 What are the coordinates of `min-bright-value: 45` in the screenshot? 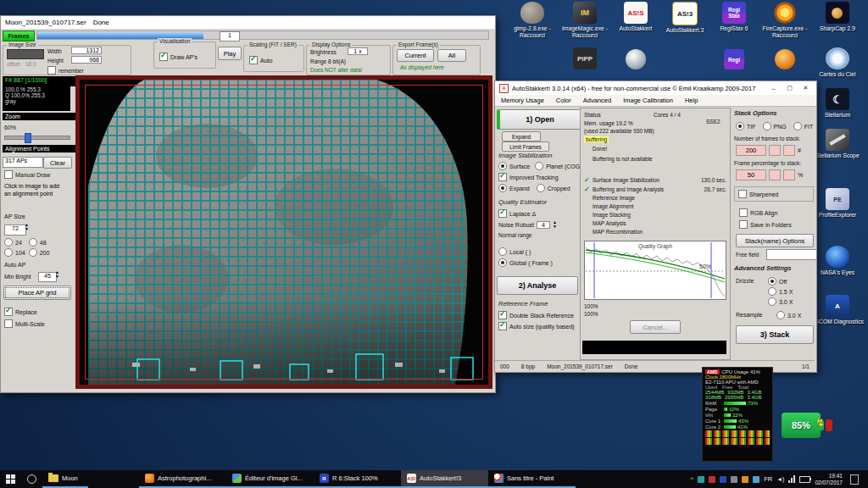 It's located at (47, 277).